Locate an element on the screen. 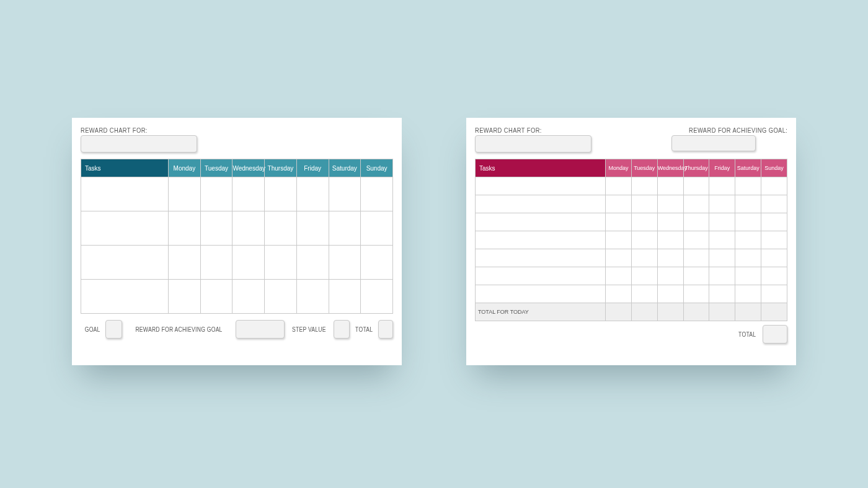 The image size is (868, 488). step-value-label: STEP VALUE is located at coordinates (309, 329).